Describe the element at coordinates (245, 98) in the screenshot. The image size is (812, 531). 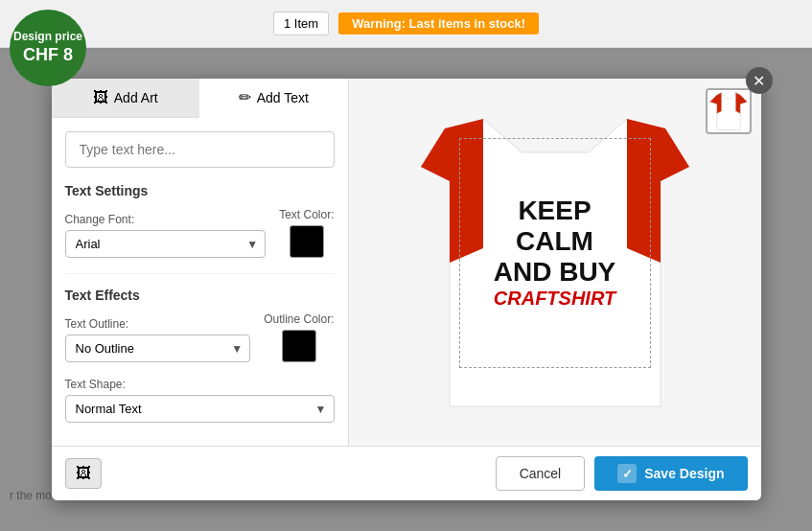
I see `add-text-icon: ✏` at that location.